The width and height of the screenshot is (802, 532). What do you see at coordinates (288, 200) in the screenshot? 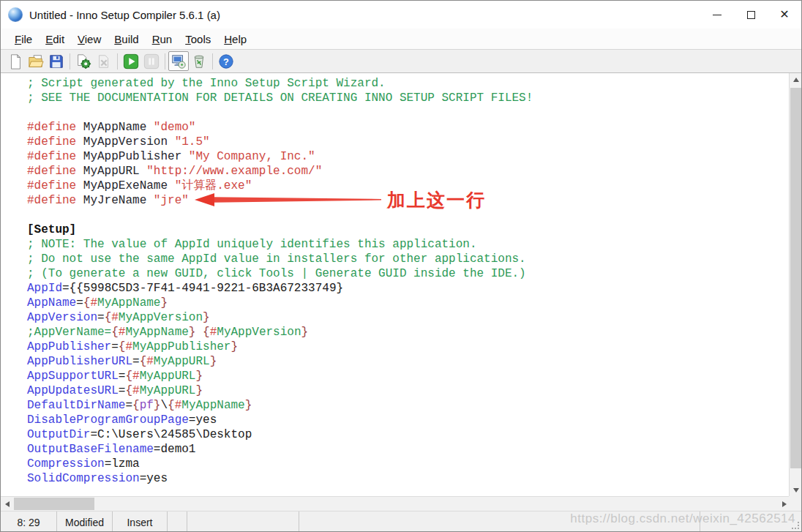
I see `annotation-arrow` at bounding box center [288, 200].